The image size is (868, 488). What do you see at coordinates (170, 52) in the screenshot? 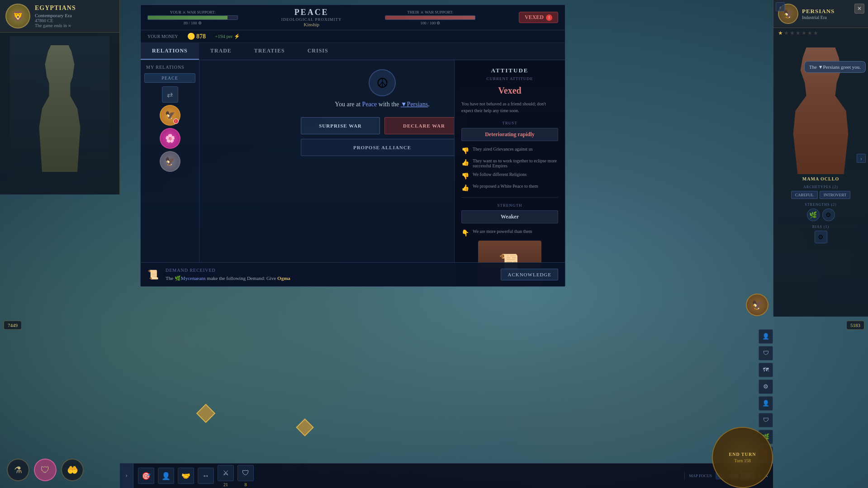
I see `tab-relations: Relations` at bounding box center [170, 52].